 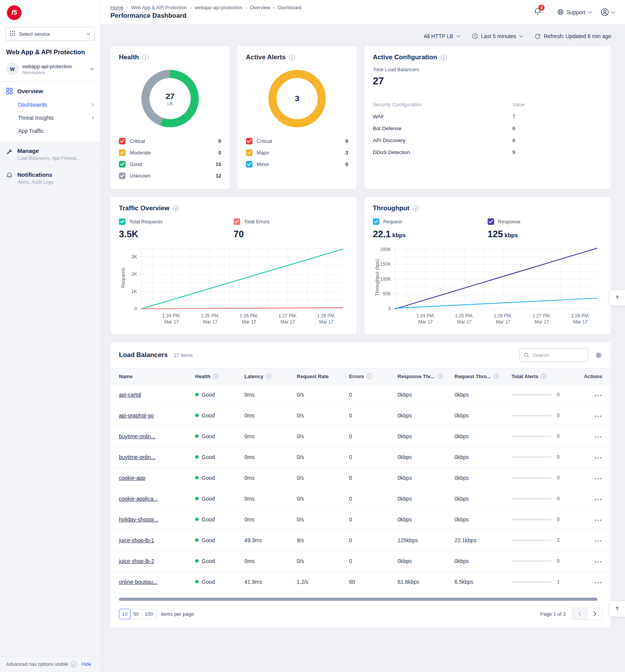 What do you see at coordinates (137, 561) in the screenshot?
I see `lb-name-link: juice-shop-lb-2` at bounding box center [137, 561].